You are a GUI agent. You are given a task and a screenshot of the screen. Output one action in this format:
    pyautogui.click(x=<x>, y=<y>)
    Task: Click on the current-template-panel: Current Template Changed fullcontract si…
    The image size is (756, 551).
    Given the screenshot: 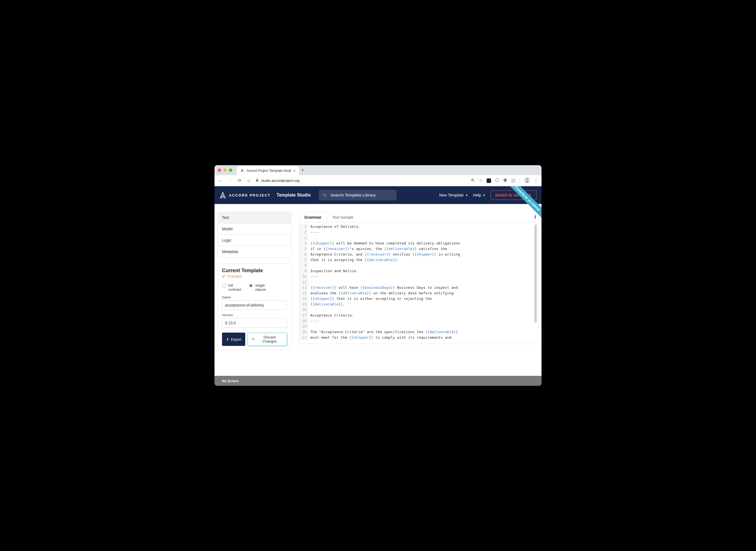 What is the action you would take?
    pyautogui.click(x=254, y=307)
    